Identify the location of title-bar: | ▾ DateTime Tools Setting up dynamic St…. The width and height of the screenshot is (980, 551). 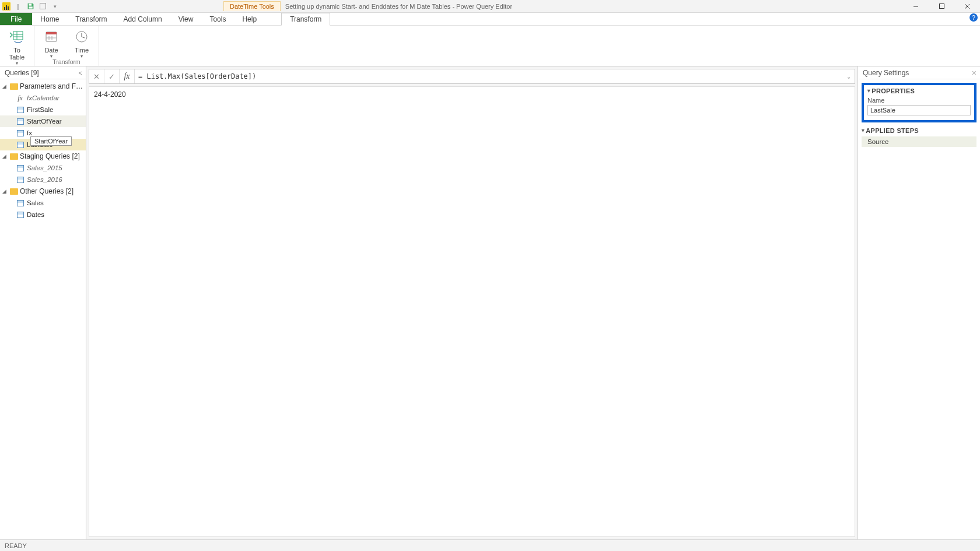
(490, 6).